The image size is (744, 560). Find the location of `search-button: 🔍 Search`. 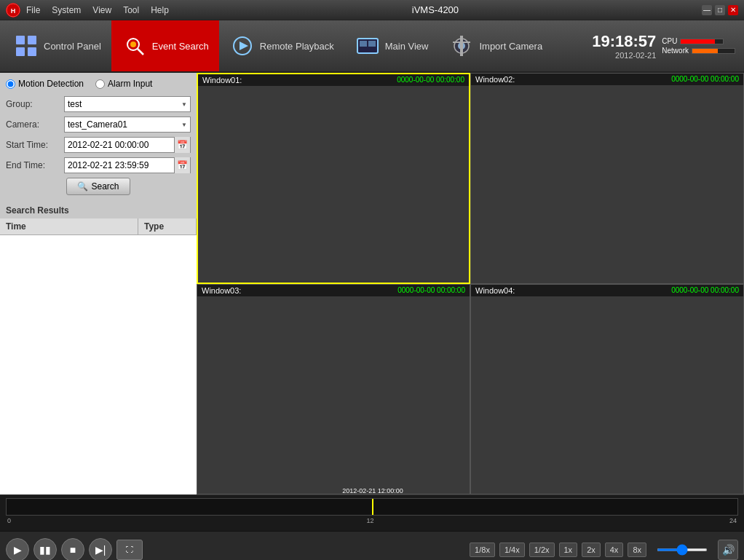

search-button: 🔍 Search is located at coordinates (98, 186).